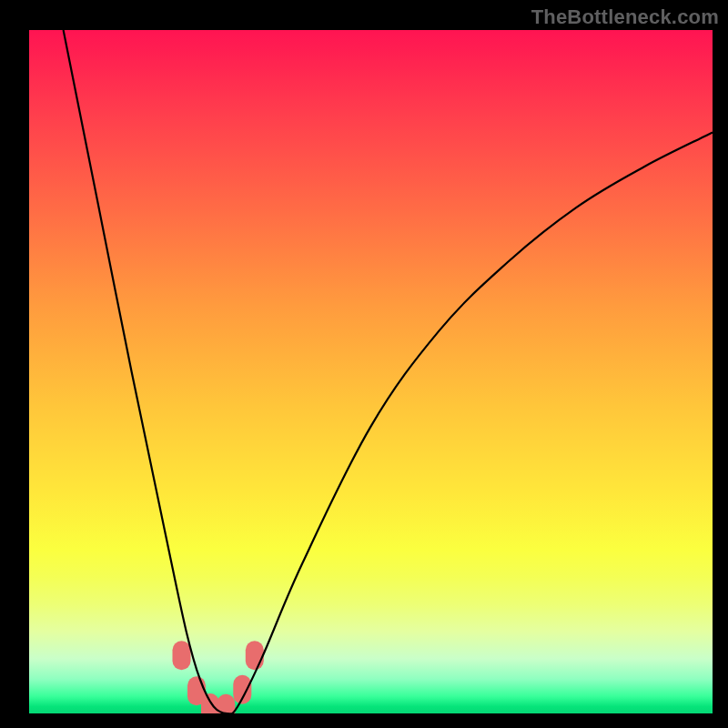  I want to click on watermark-text: TheBottleneck.com, so click(625, 17).